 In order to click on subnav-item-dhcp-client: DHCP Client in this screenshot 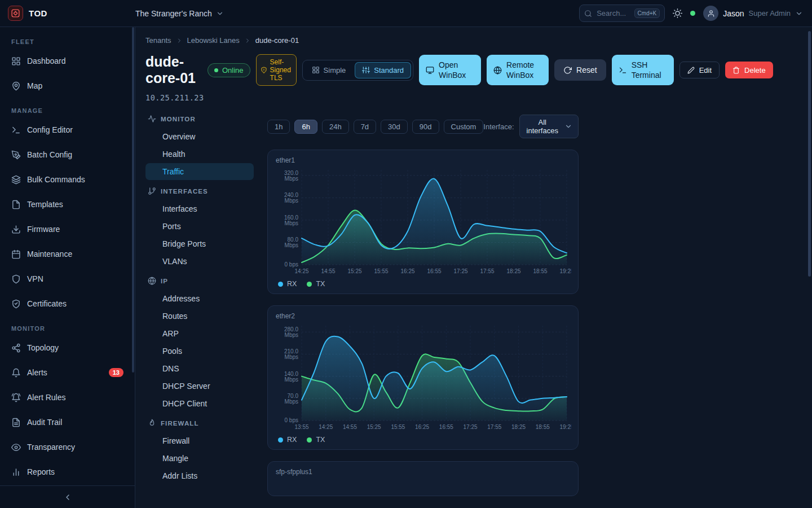, I will do `click(200, 404)`.